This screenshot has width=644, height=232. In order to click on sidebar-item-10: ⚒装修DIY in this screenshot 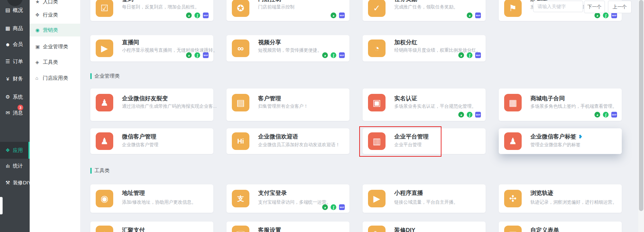, I will do `click(15, 183)`.